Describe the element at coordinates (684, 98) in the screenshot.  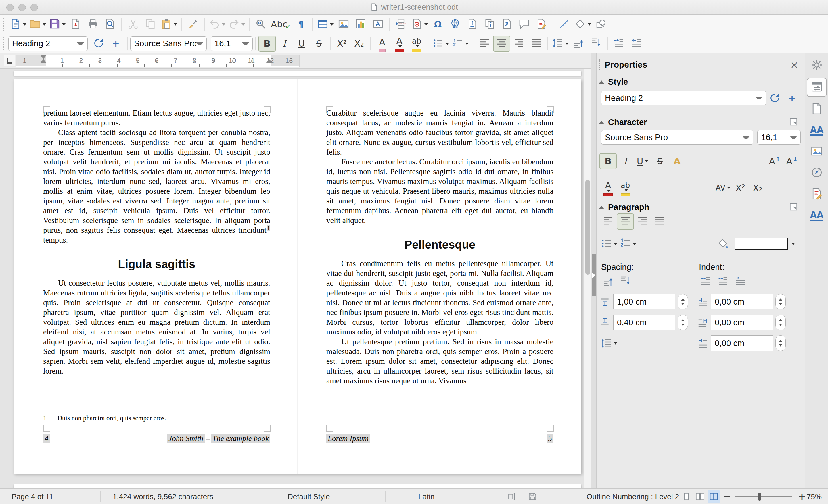
I see `style-combobox: Heading 2` at that location.